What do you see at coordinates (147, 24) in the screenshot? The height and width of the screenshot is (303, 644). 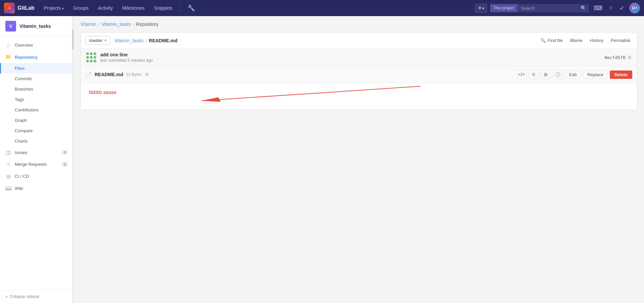 I see `breadcrumb-repository: Repository` at bounding box center [147, 24].